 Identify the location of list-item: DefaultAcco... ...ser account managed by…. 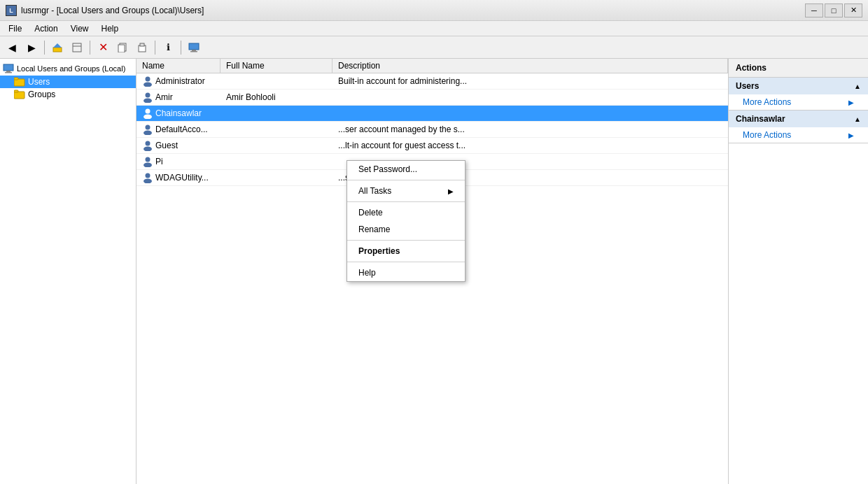
(433, 130).